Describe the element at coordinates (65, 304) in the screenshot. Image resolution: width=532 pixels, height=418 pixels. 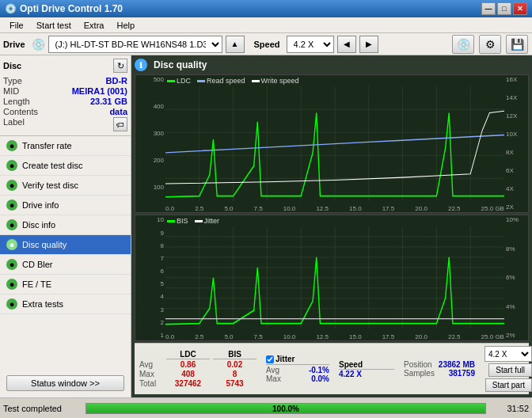
I see `nav-item-extra-tests: ●Extra tests` at that location.